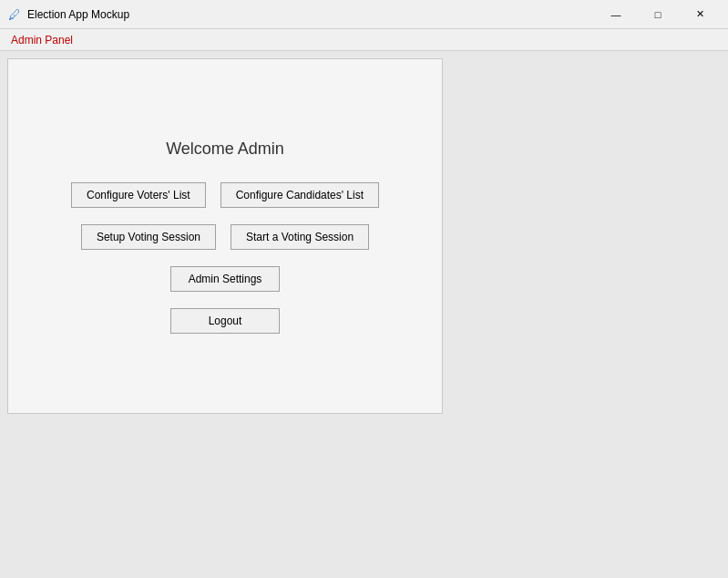  Describe the element at coordinates (312, 15) in the screenshot. I see `window-title: Election App Mockup` at that location.